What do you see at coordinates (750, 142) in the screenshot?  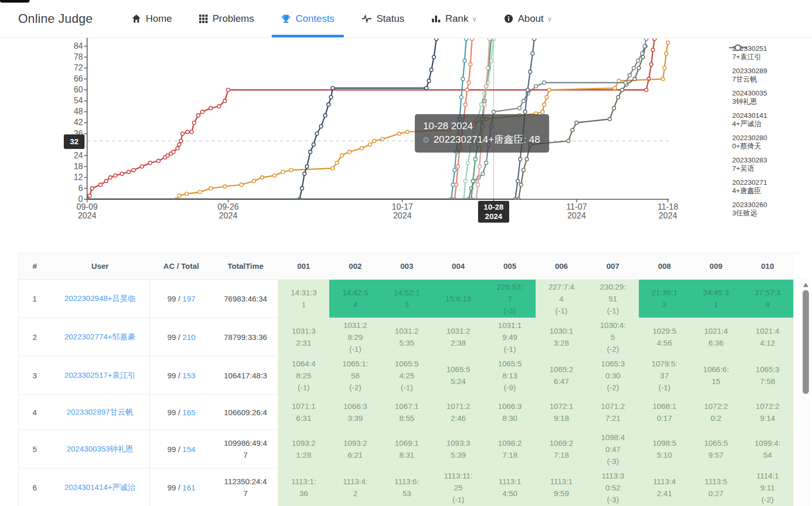 I see `legend-label: 2022302800+蔡倚天` at bounding box center [750, 142].